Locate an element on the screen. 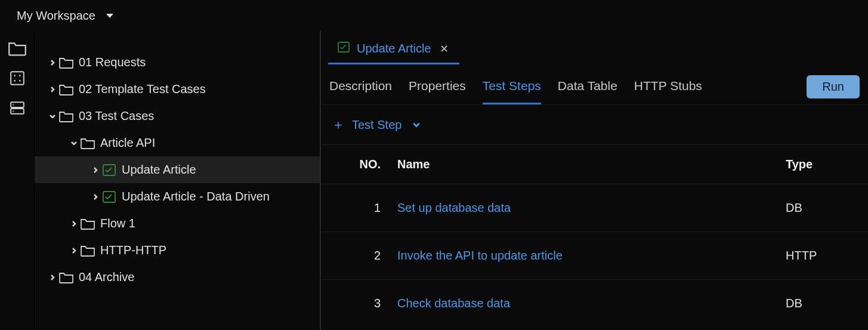 The image size is (868, 330). rail-folder-icon is located at coordinates (17, 48).